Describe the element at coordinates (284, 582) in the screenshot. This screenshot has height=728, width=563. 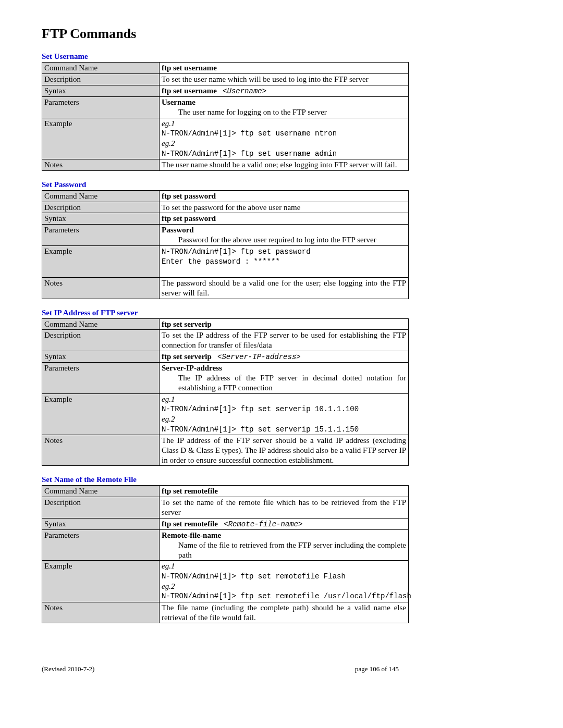
I see `row-value: eg.1 N-TRON/Admin#[1]> ftp set remotefil…` at that location.